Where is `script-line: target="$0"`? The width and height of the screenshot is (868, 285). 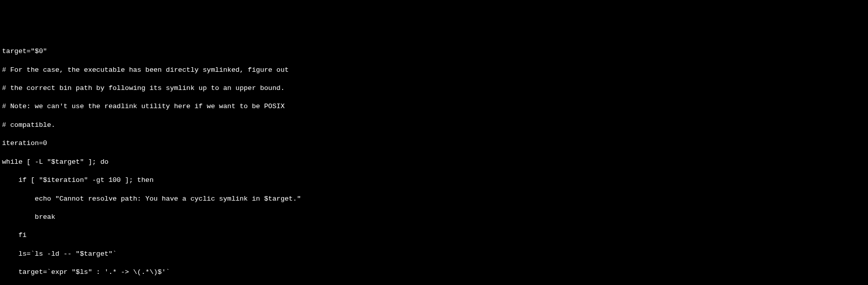
script-line: target="$0" is located at coordinates (434, 52).